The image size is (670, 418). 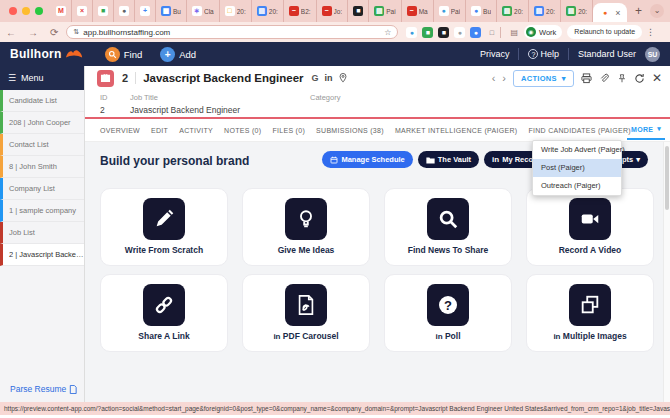 I want to click on attachment-icon, so click(x=604, y=78).